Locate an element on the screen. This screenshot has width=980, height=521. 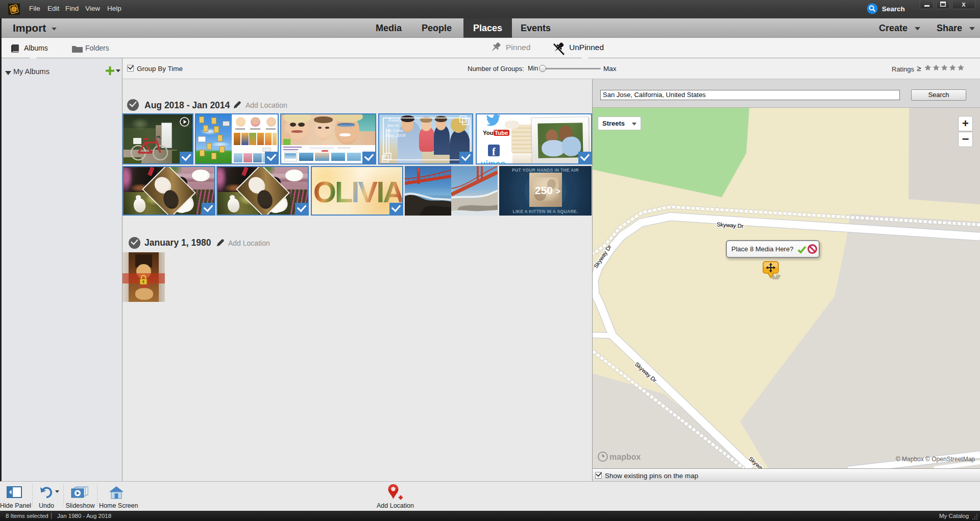
svg-text: May, 2018 is located at coordinates (395, 135).